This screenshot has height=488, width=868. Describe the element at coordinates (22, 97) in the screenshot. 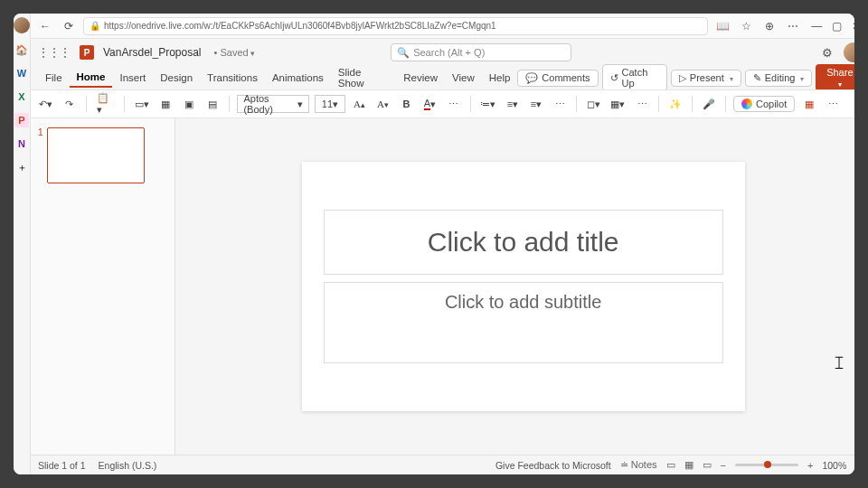

I see `excel-icon: X` at that location.